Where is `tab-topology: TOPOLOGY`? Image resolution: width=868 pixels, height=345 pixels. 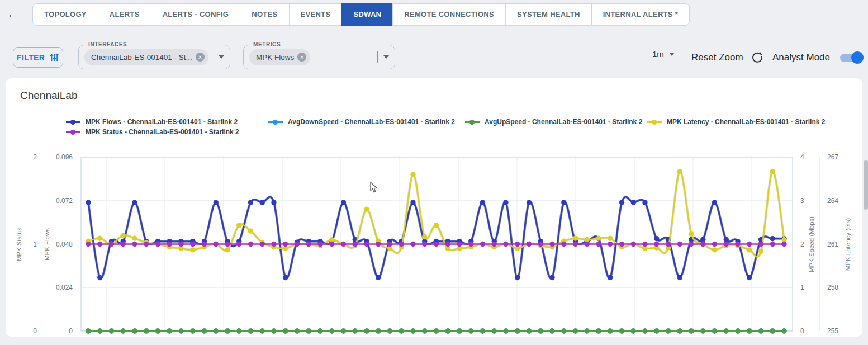
tab-topology: TOPOLOGY is located at coordinates (65, 15).